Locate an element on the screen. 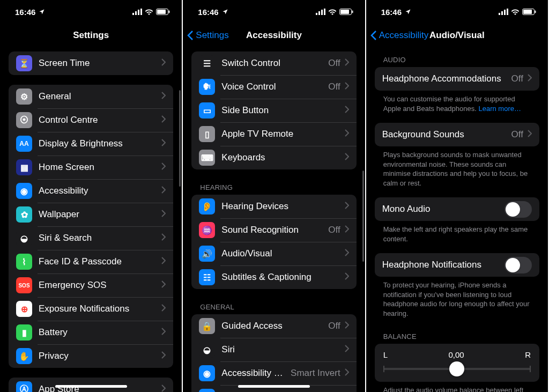 Image resolution: width=549 pixels, height=392 pixels. location-icon is located at coordinates (42, 12).